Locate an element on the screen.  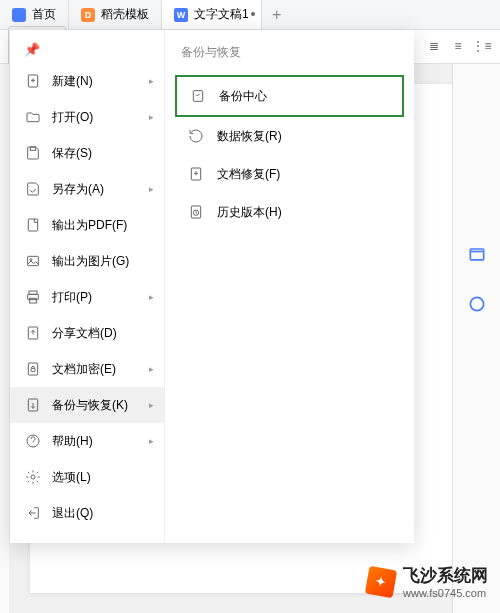
folder-panel-icon is located at coordinates (477, 254).